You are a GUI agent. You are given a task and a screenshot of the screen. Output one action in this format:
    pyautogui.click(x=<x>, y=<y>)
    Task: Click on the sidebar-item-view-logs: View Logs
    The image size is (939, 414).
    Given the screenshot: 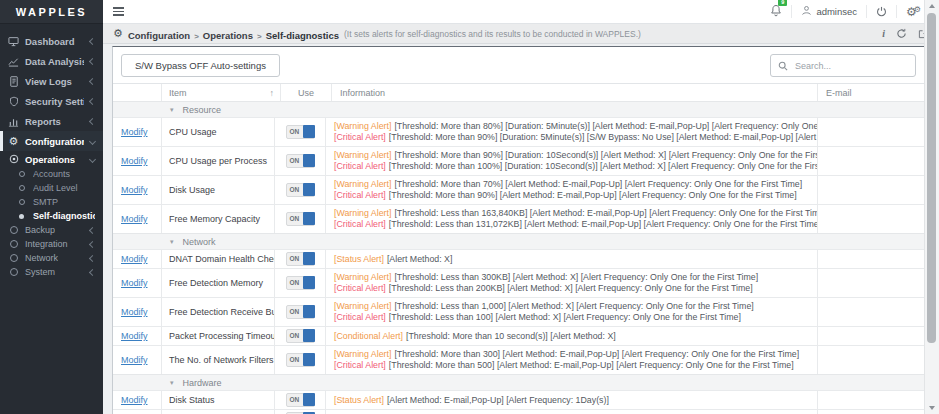 What is the action you would take?
    pyautogui.click(x=52, y=81)
    